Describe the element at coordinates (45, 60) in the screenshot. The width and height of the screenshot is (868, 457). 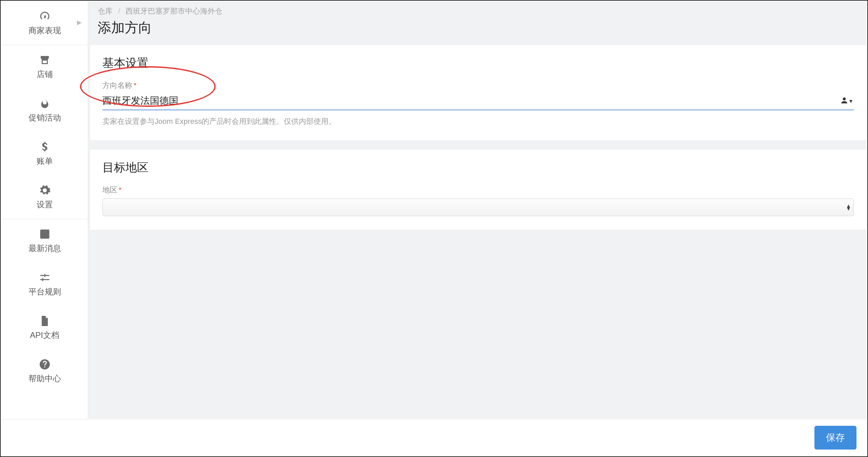
I see `storefront-icon` at that location.